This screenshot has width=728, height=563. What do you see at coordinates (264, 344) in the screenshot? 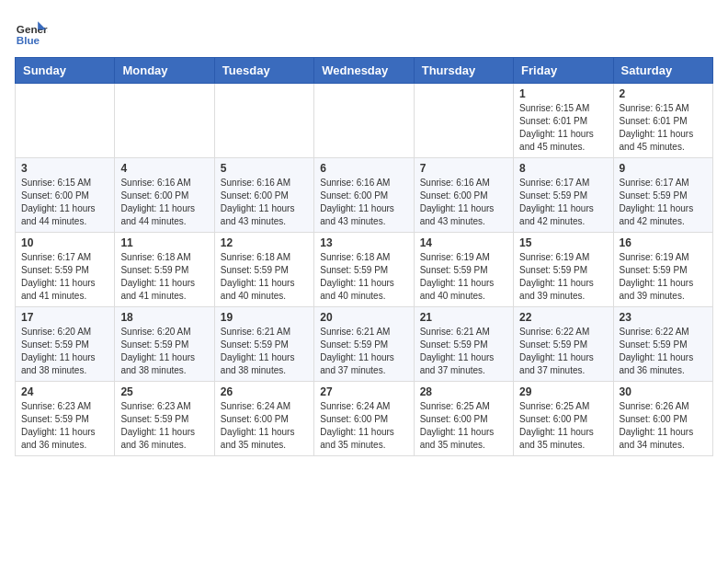
I see `calendar-cell: 19Sunrise: 6:21 AM Sunset: 5:59 PM Dayli…` at bounding box center [264, 344].